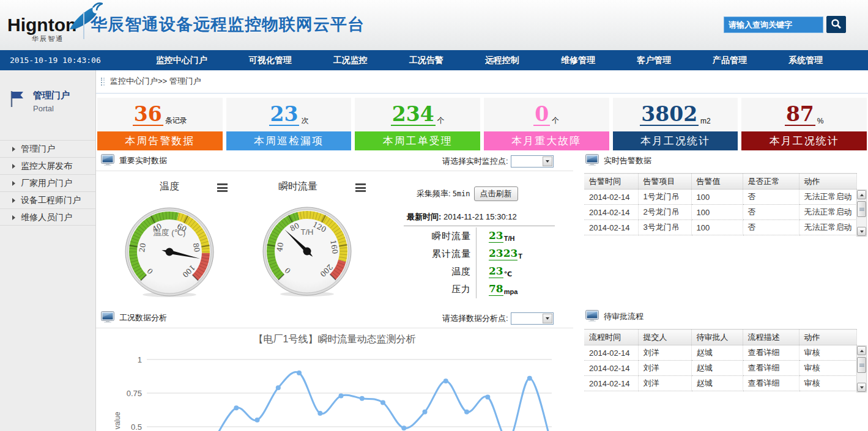 This screenshot has width=868, height=431. I want to click on nav-item: 客户管理, so click(654, 61).